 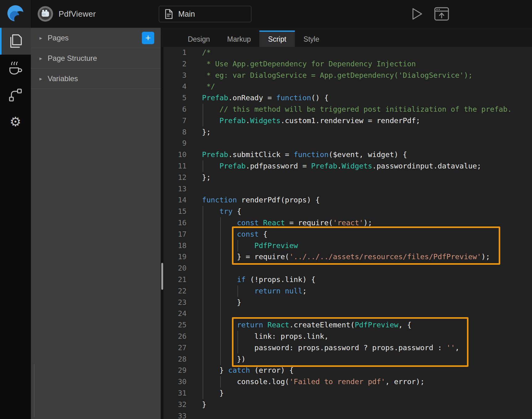 I want to click on prefab-title: PdfViewer, so click(x=77, y=14).